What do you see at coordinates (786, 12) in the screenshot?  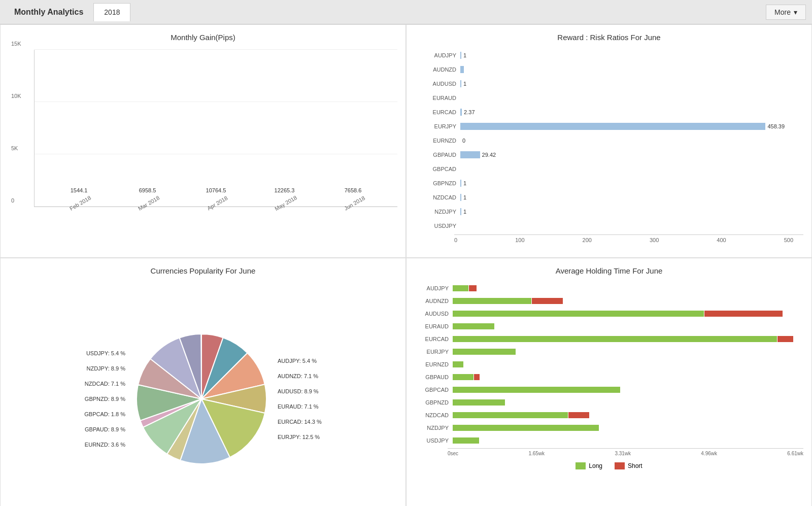 I see `more-button: More ▾` at bounding box center [786, 12].